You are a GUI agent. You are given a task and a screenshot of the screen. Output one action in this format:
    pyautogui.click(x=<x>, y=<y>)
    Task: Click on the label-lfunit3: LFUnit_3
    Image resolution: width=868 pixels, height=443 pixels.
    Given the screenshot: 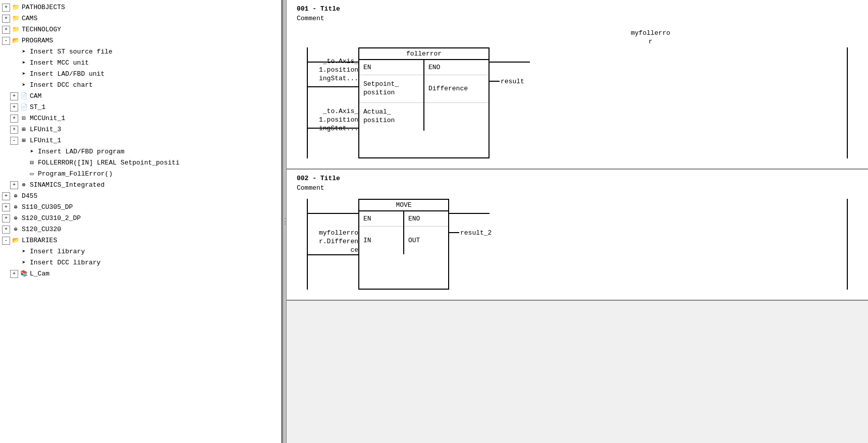 What is the action you would take?
    pyautogui.click(x=45, y=130)
    